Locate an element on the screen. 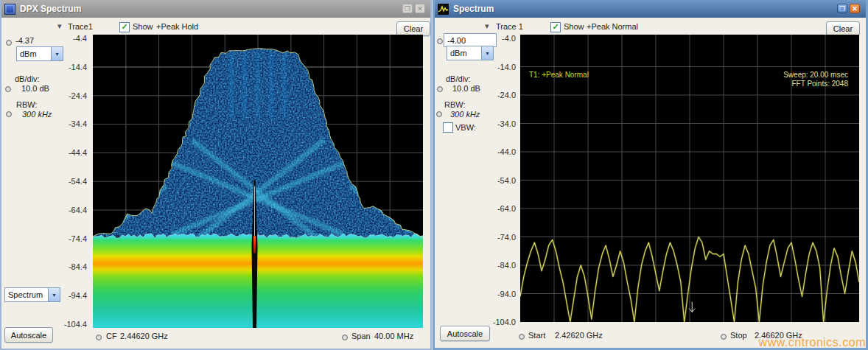 The image size is (868, 350). cf-label: CF is located at coordinates (112, 336).